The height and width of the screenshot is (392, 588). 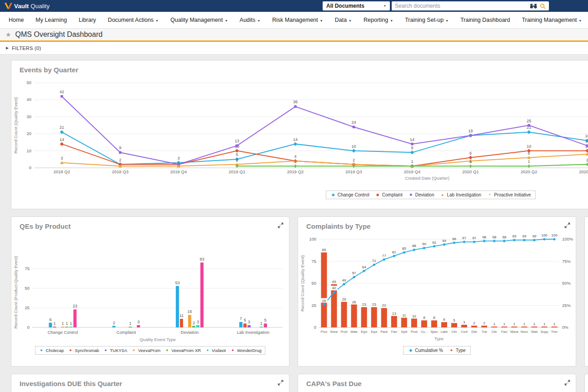 What do you see at coordinates (237, 141) in the screenshot?
I see `svg-text: 13` at bounding box center [237, 141].